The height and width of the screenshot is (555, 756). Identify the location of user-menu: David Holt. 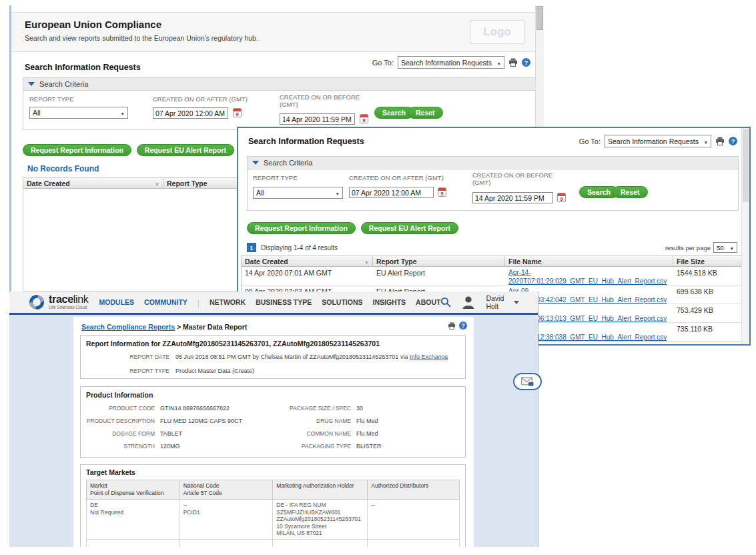
(502, 302).